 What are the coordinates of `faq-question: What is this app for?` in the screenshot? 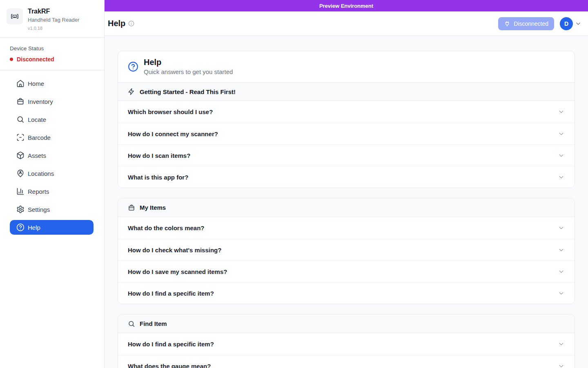 It's located at (158, 177).